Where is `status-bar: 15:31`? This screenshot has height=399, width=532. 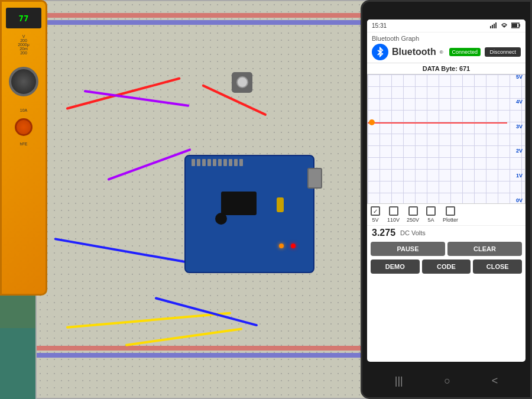
status-bar: 15:31 is located at coordinates (446, 26).